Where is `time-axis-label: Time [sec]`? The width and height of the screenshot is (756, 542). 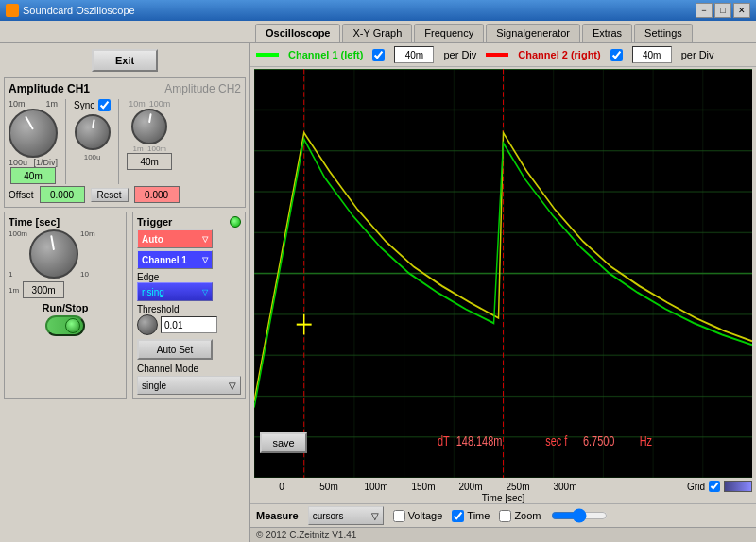
time-axis-label: Time [sec] is located at coordinates (503, 499).